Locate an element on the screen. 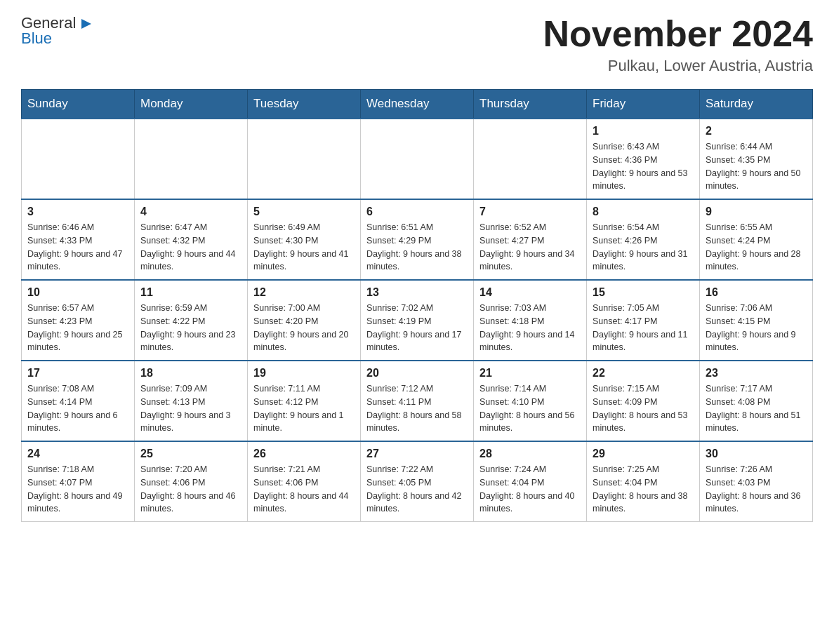  day-info: Sunrise: 6:59 AMSunset: 4:22 PMDaylight:… is located at coordinates (191, 328).